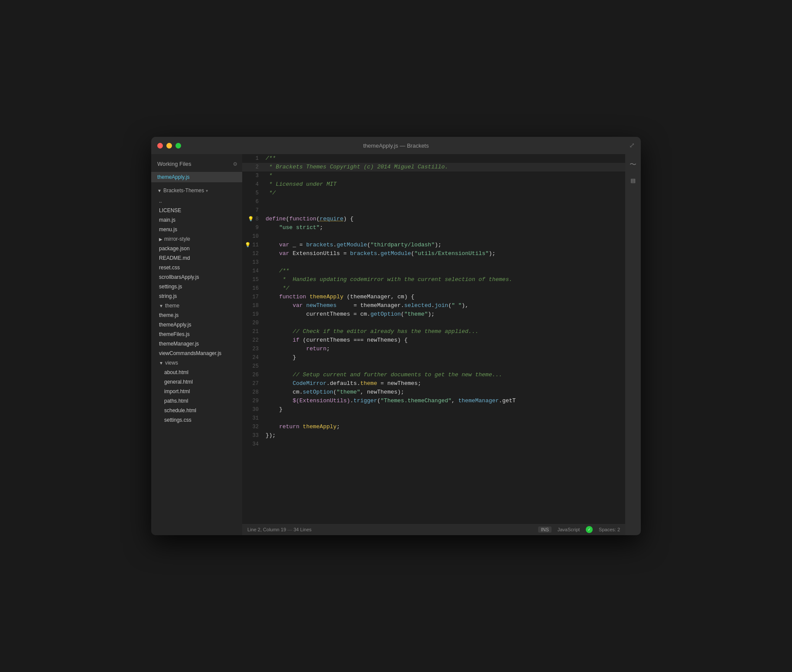 The image size is (792, 672). Describe the element at coordinates (161, 239) in the screenshot. I see `folder-arrow-icon: ▶` at that location.